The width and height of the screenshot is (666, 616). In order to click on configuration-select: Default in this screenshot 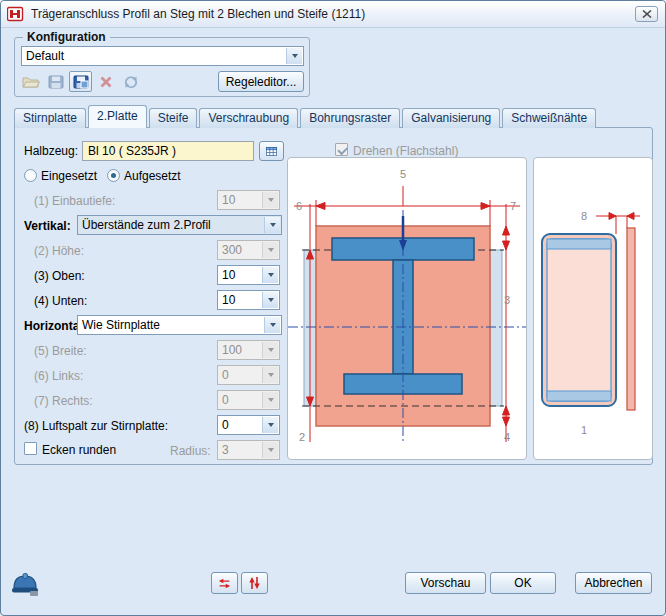, I will do `click(162, 56)`.